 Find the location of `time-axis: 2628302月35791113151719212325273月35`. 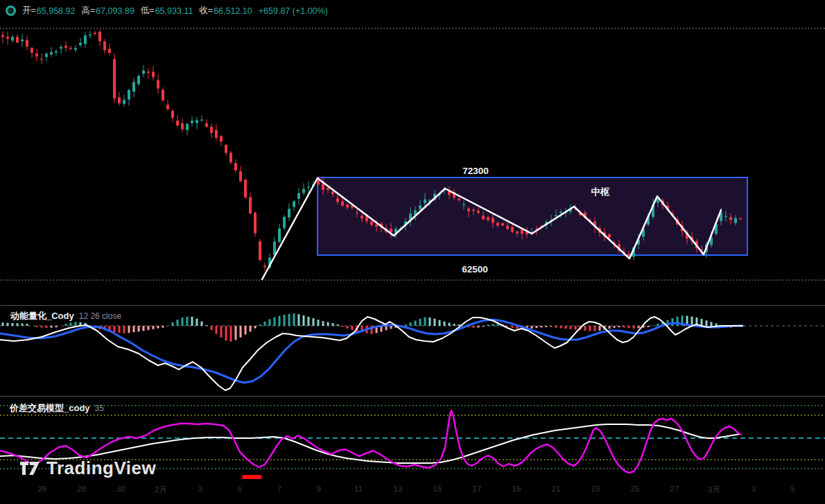

time-axis: 2628302月35791113151719212325273月35 is located at coordinates (412, 493).